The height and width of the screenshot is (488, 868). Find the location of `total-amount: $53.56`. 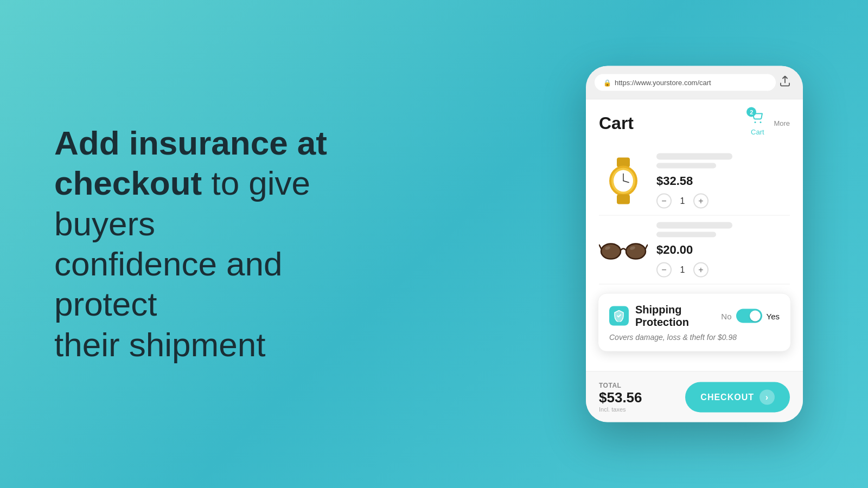

total-amount: $53.56 is located at coordinates (621, 398).